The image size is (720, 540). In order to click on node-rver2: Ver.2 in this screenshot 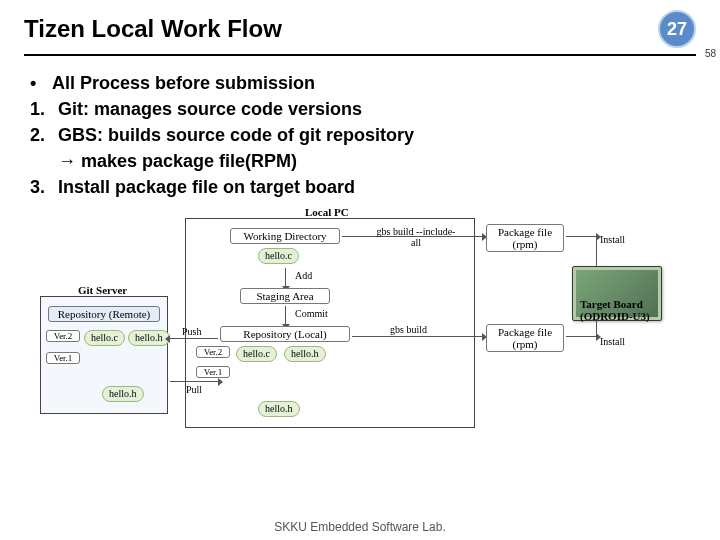, I will do `click(63, 336)`.